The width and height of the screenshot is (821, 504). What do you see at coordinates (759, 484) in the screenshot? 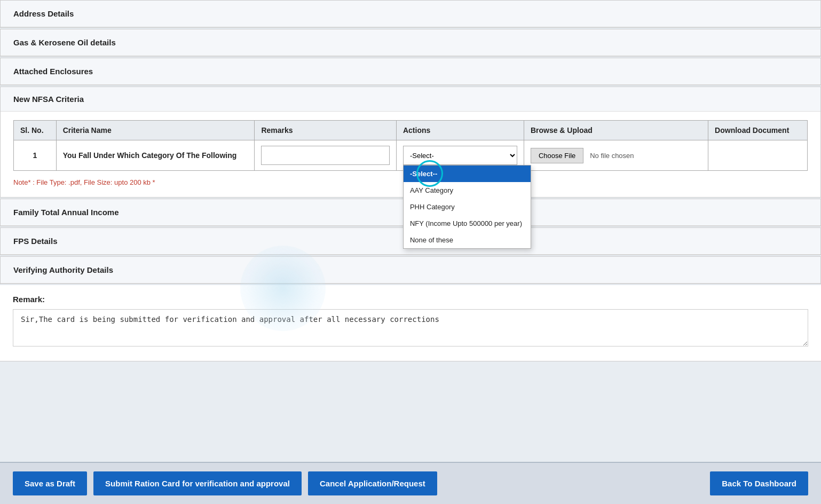
I see `back-to-dashboard-button: Back To Dashboard` at bounding box center [759, 484].